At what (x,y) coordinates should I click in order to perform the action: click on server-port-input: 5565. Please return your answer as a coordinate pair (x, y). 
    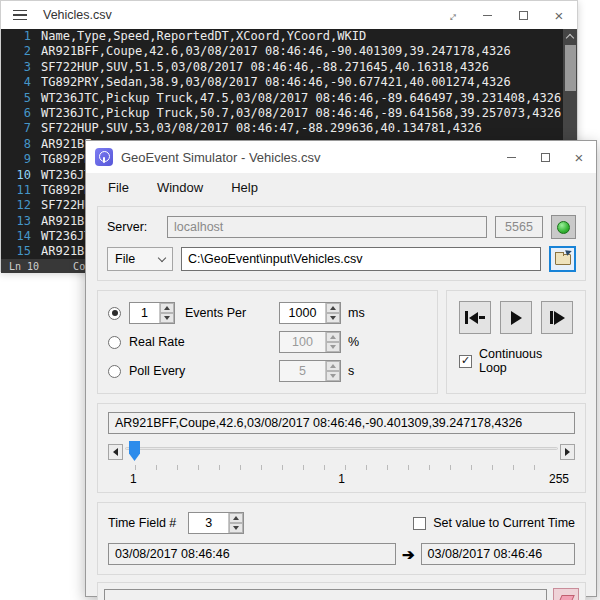
    Looking at the image, I should click on (519, 227).